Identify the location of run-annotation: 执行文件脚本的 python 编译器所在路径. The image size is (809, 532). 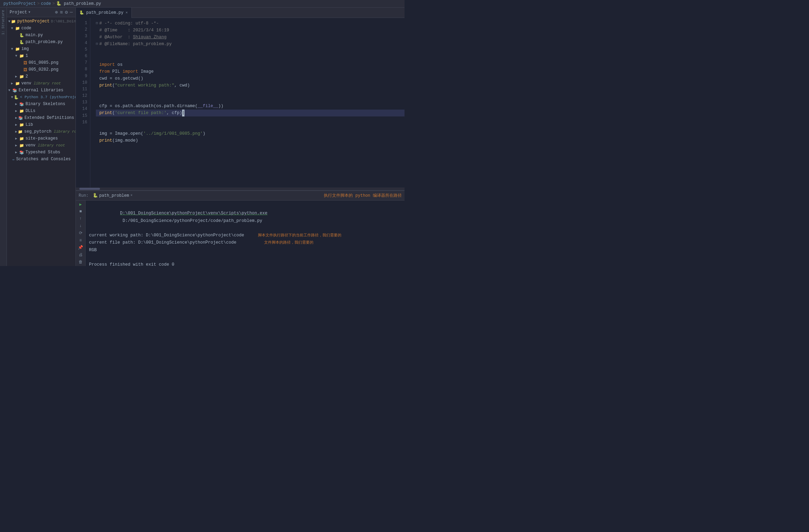
(363, 196).